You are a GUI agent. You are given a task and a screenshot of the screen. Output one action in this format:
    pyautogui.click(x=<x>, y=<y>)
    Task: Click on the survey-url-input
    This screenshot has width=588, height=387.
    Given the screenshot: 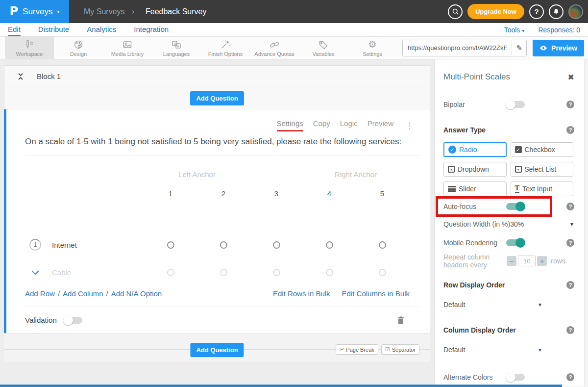 What is the action you would take?
    pyautogui.click(x=457, y=48)
    